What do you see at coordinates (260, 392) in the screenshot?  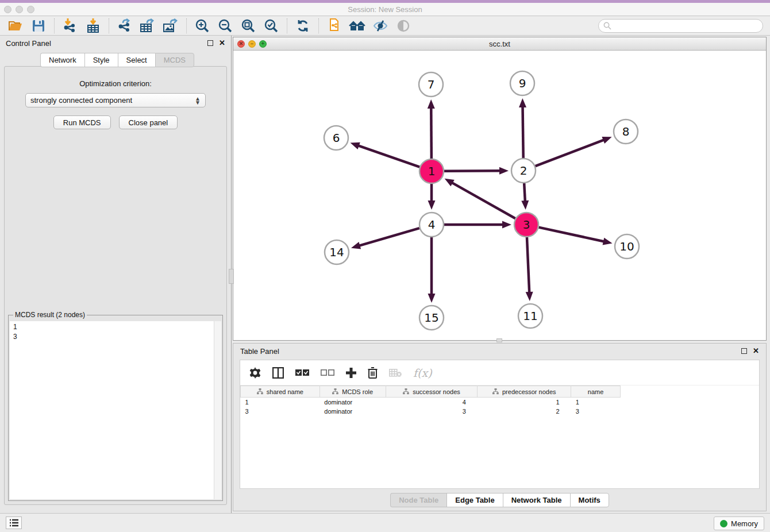 I see `column-type-icon` at bounding box center [260, 392].